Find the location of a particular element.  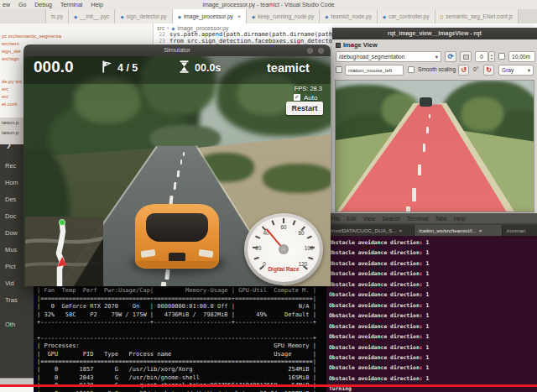

red-alert-line is located at coordinates (268, 386).